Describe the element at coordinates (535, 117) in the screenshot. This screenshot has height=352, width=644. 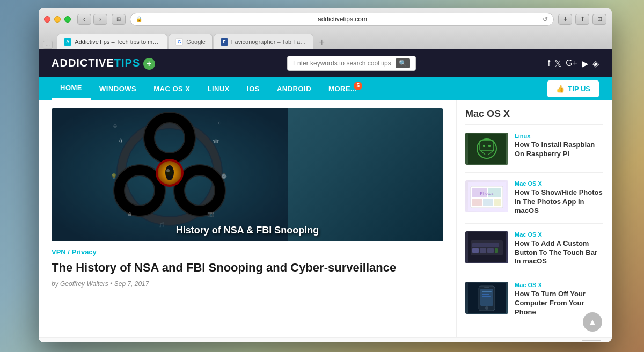
I see `sidebar-title: Mac OS X` at that location.